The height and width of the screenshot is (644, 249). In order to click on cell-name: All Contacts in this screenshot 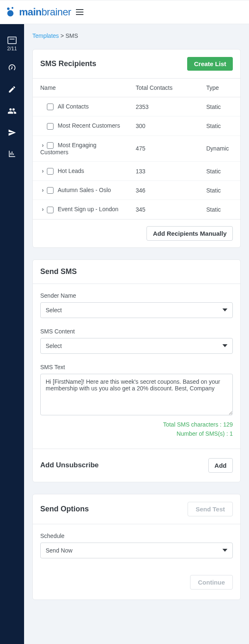, I will do `click(81, 107)`.